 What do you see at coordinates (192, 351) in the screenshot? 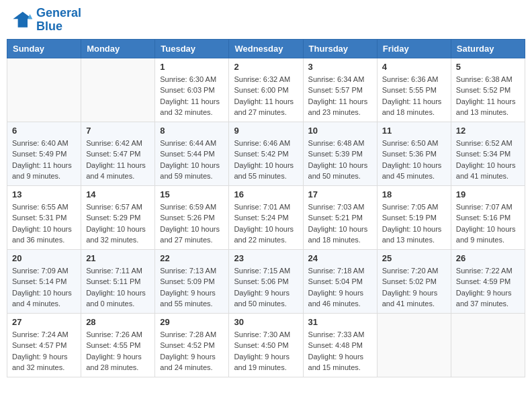
I see `day-info: Sunrise: 7:28 AMSunset: 4:52 PMDaylight:…` at bounding box center [192, 351].